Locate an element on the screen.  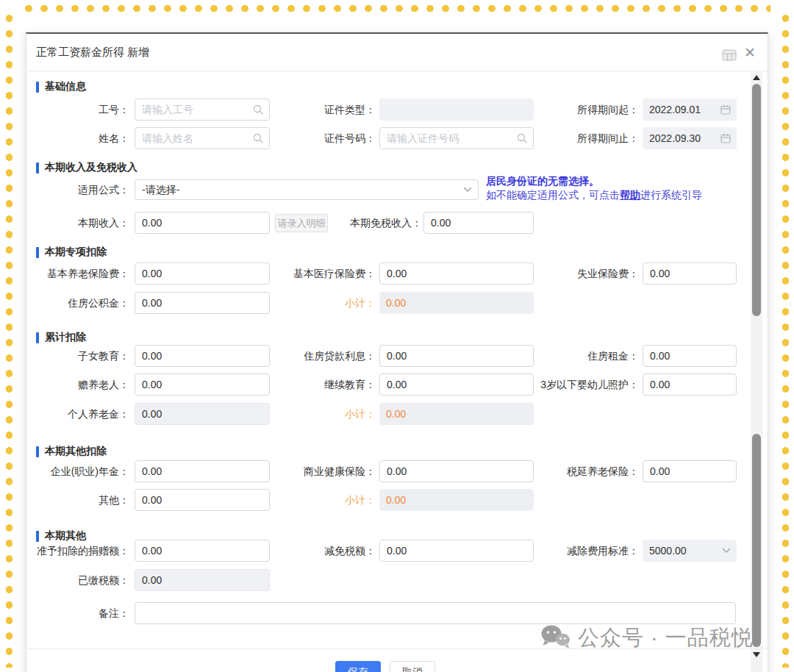
deferred-pension-label: 税延养老保险： is located at coordinates (579, 471).